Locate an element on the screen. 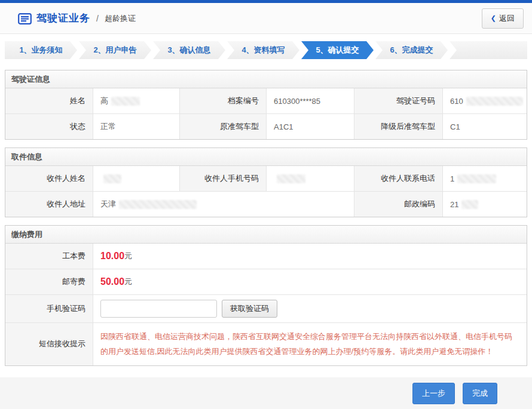  production-fee-value: 10.00元 is located at coordinates (310, 256).